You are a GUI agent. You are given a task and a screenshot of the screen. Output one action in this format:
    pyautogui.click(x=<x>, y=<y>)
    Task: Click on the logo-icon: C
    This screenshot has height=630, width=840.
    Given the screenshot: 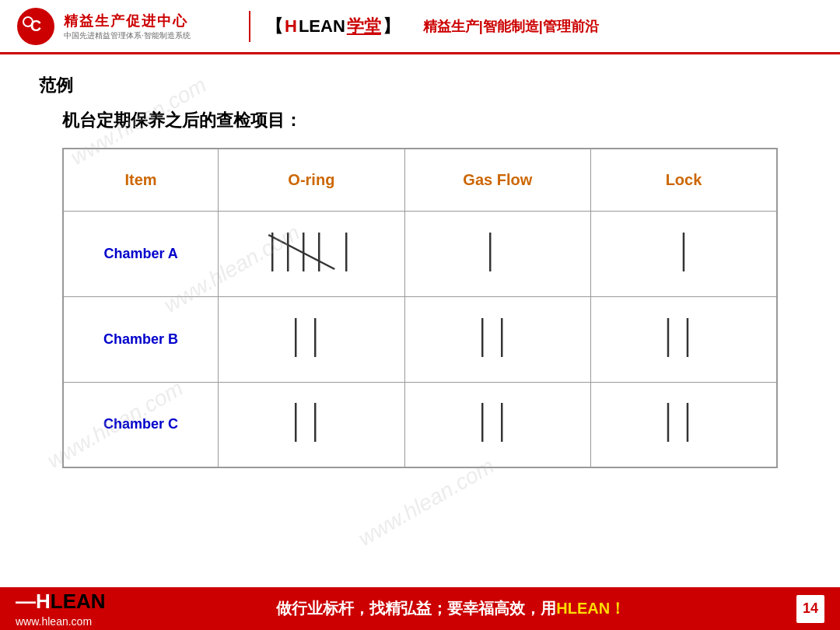 What is the action you would take?
    pyautogui.click(x=36, y=26)
    